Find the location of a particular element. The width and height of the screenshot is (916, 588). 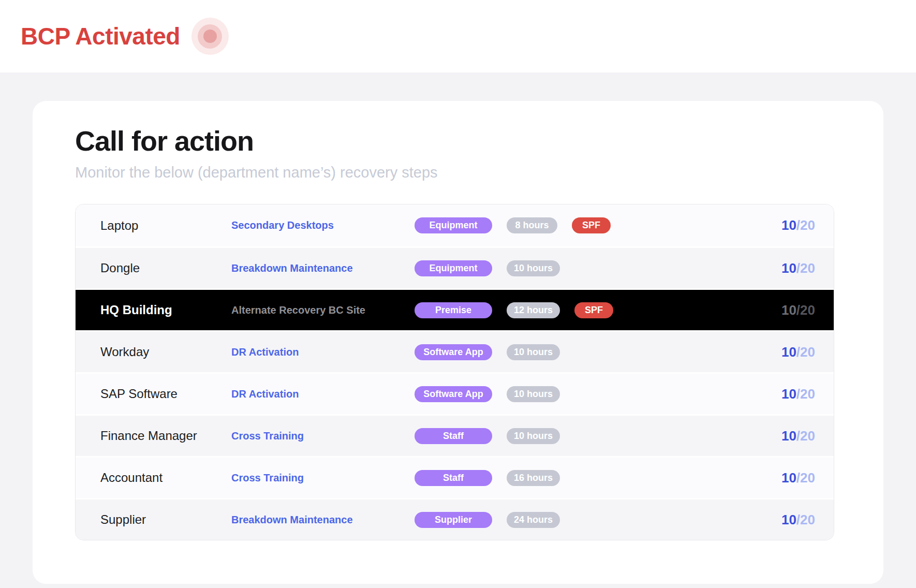

resource-name: SAP Software is located at coordinates (166, 394).